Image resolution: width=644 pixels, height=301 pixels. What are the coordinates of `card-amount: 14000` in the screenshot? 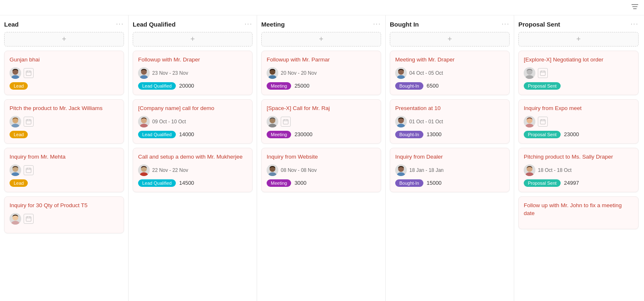 It's located at (187, 135).